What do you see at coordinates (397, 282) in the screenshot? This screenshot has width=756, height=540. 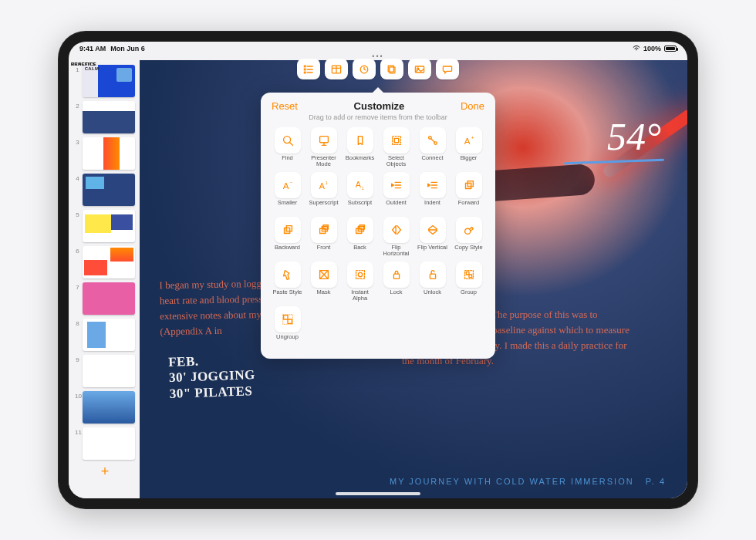 I see `tool-lock: Lock` at bounding box center [397, 282].